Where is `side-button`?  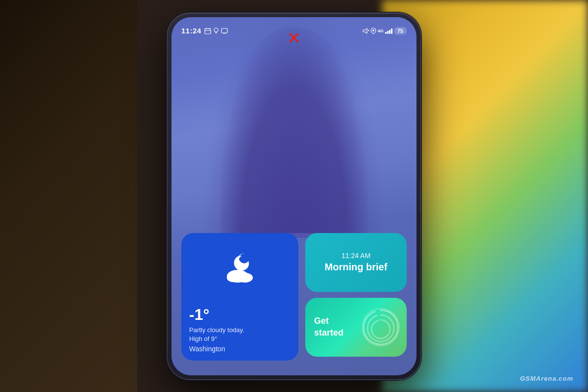
side-button is located at coordinates (420, 196).